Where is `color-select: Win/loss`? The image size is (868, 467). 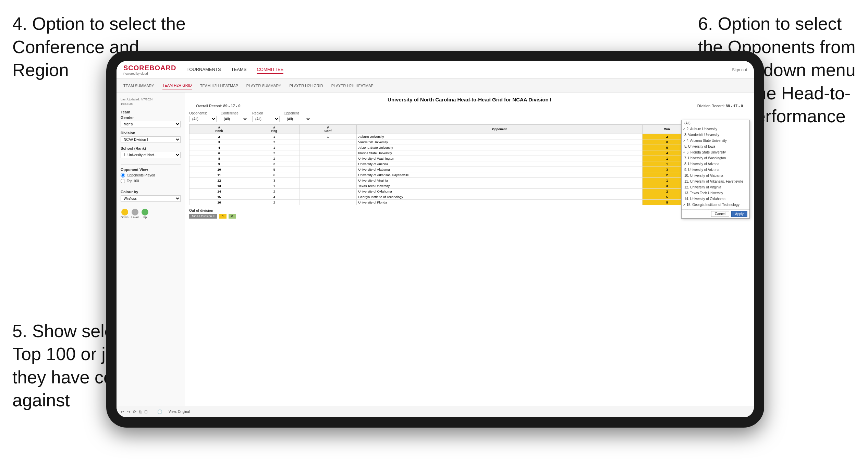
color-select: Win/loss is located at coordinates (151, 199).